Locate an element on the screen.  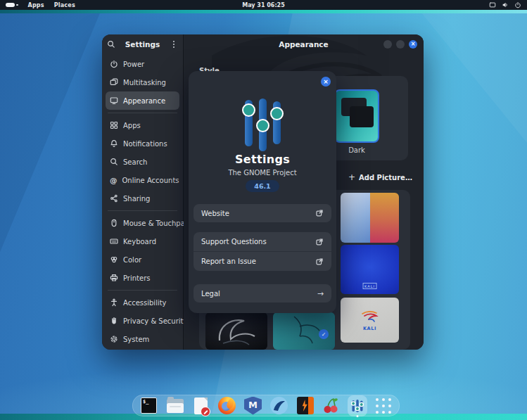
report-issue-row: Report an Issue is located at coordinates (262, 262).